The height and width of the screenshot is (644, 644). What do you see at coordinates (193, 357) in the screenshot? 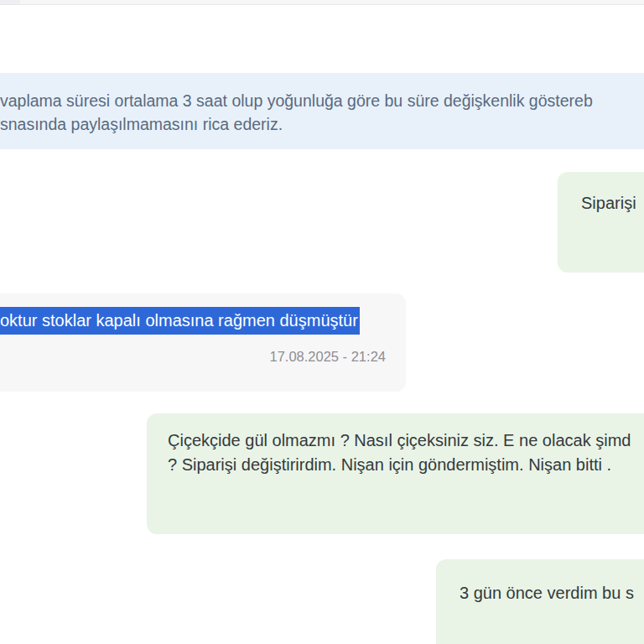
I see `message-timestamp: 17.08.2025 - 21:24` at bounding box center [193, 357].